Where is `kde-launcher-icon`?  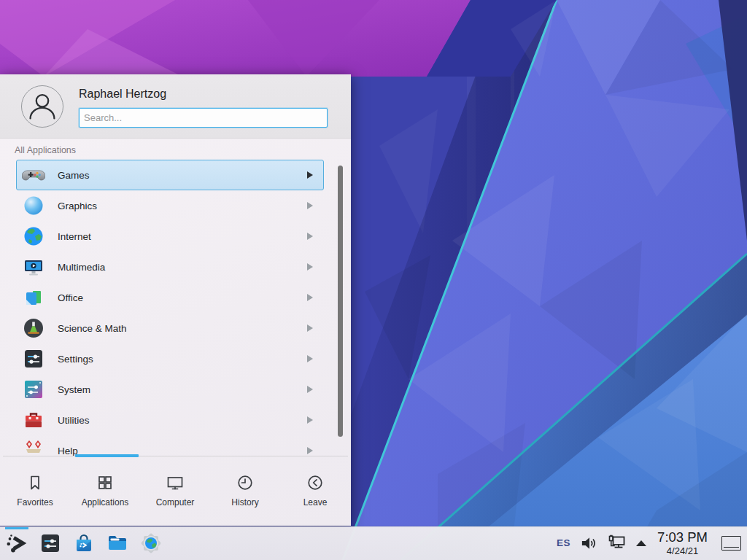 kde-launcher-icon is located at coordinates (17, 543).